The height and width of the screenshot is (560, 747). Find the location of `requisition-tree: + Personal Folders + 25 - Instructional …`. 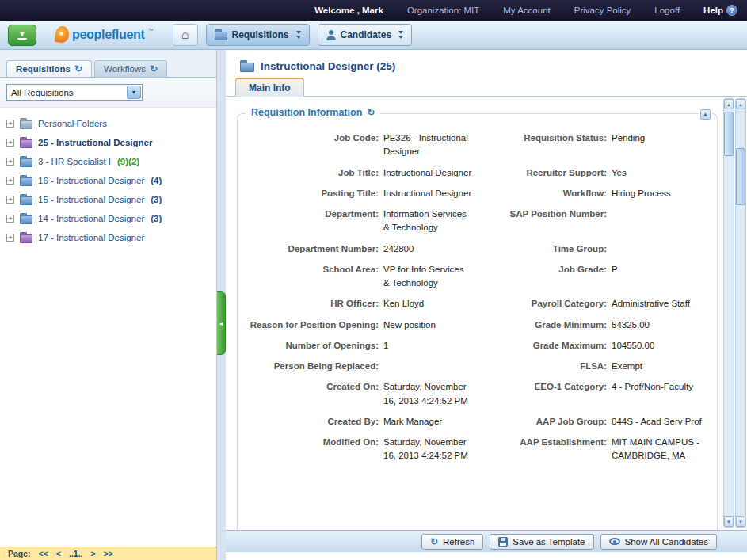

requisition-tree: + Personal Folders + 25 - Instructional … is located at coordinates (108, 181).